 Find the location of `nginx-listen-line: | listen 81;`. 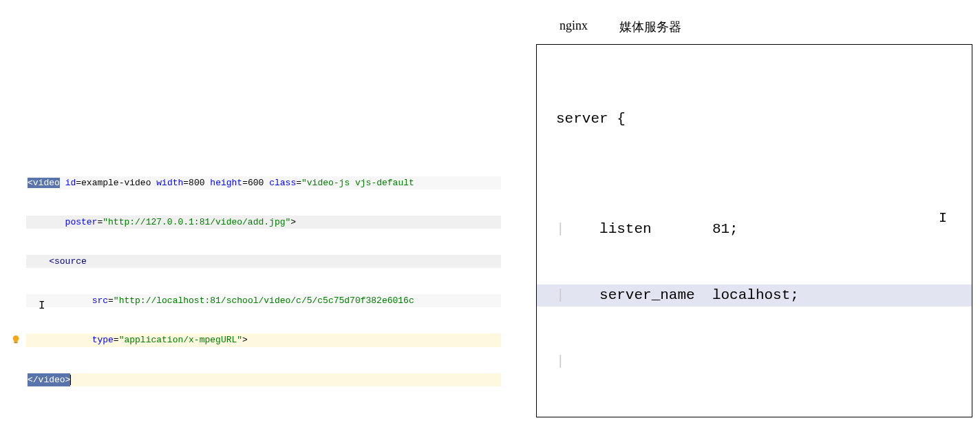

nginx-listen-line: | listen 81; is located at coordinates (764, 229).